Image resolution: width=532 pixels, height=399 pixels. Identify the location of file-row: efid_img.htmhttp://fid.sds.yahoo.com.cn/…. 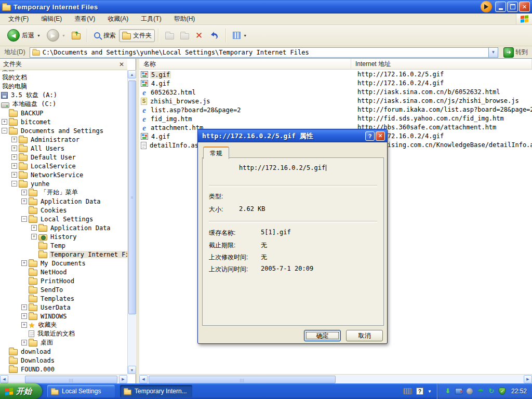
(336, 118).